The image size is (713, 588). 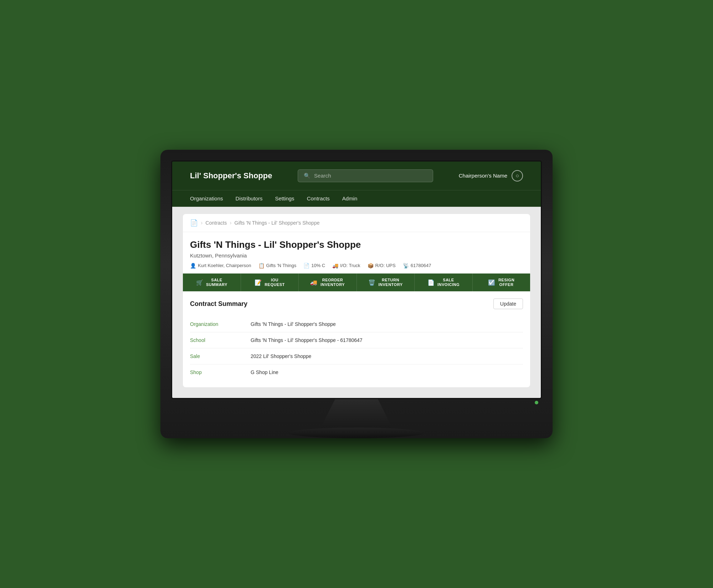 What do you see at coordinates (215, 356) in the screenshot?
I see `label-sale: Sale` at bounding box center [215, 356].